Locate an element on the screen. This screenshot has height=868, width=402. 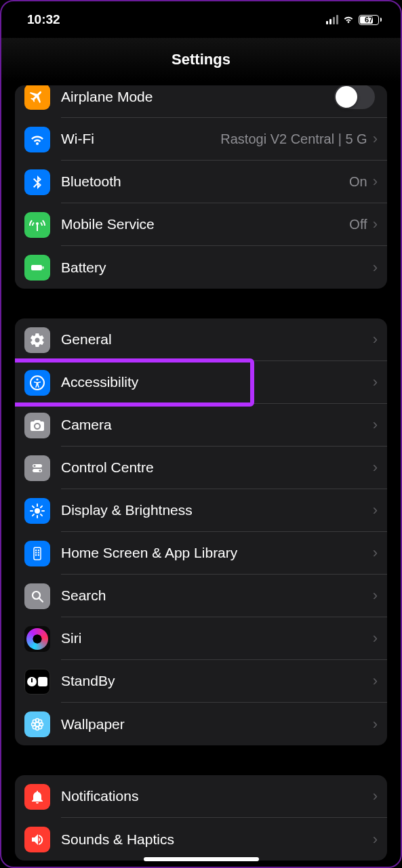
wifi-icon is located at coordinates (37, 140).